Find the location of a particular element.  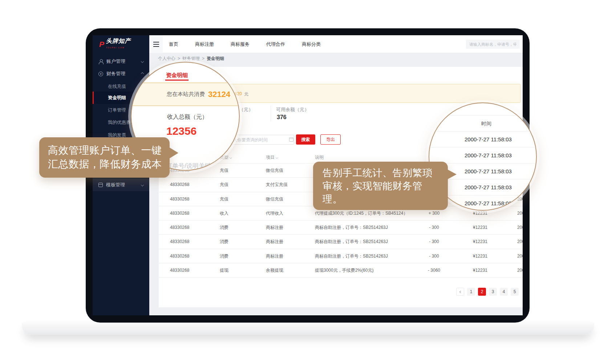

nav-tab: 商标注册 is located at coordinates (204, 44).